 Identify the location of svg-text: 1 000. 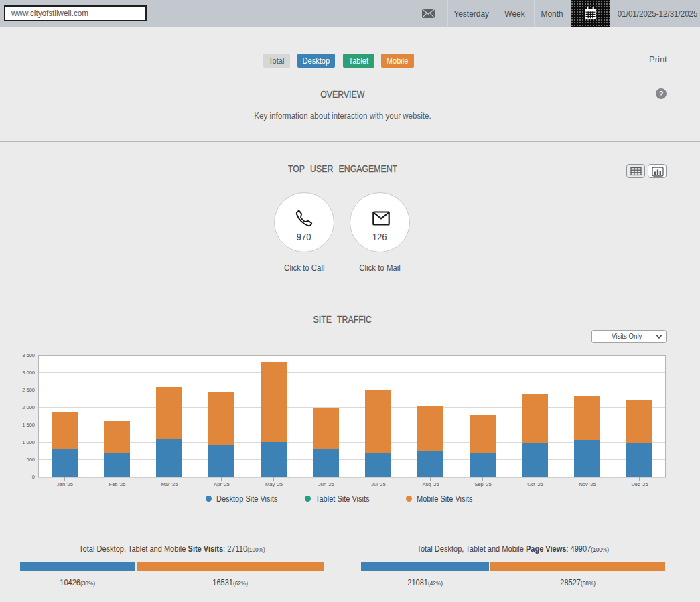
(28, 442).